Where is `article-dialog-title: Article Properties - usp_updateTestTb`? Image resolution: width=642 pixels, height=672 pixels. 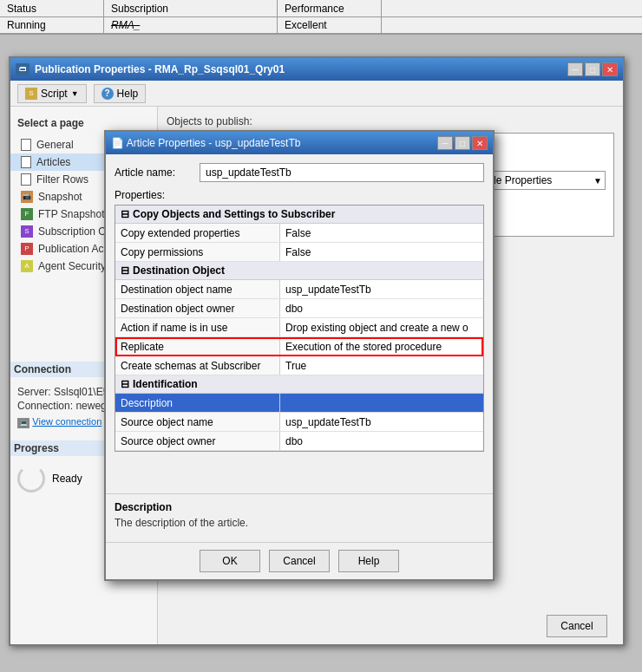 article-dialog-title: Article Properties - usp_updateTestTb is located at coordinates (213, 143).